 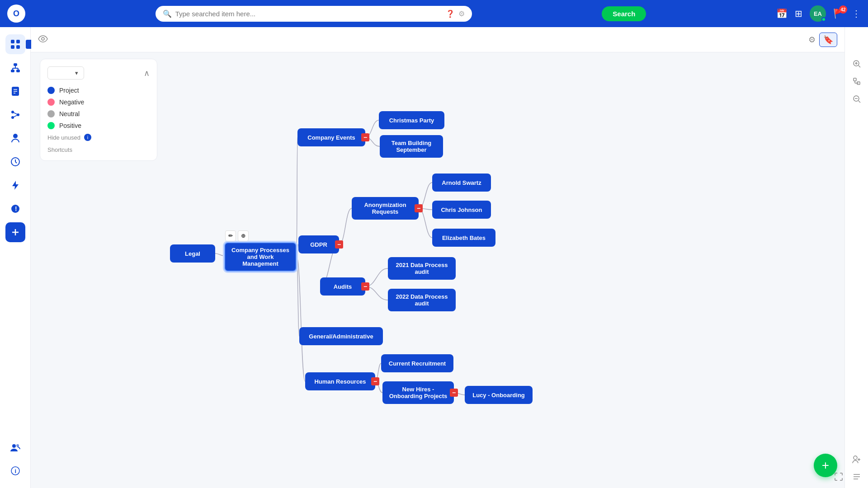 What do you see at coordinates (43, 40) in the screenshot?
I see `eye-icon` at bounding box center [43, 40].